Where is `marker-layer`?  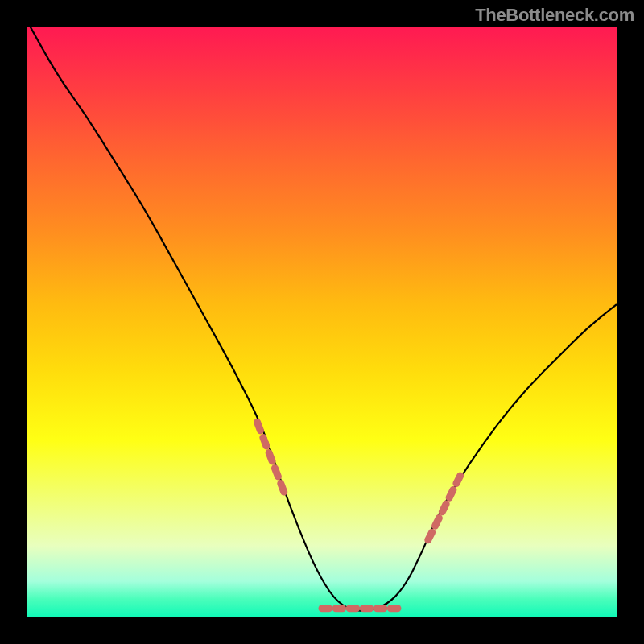
marker-layer is located at coordinates (358, 515).